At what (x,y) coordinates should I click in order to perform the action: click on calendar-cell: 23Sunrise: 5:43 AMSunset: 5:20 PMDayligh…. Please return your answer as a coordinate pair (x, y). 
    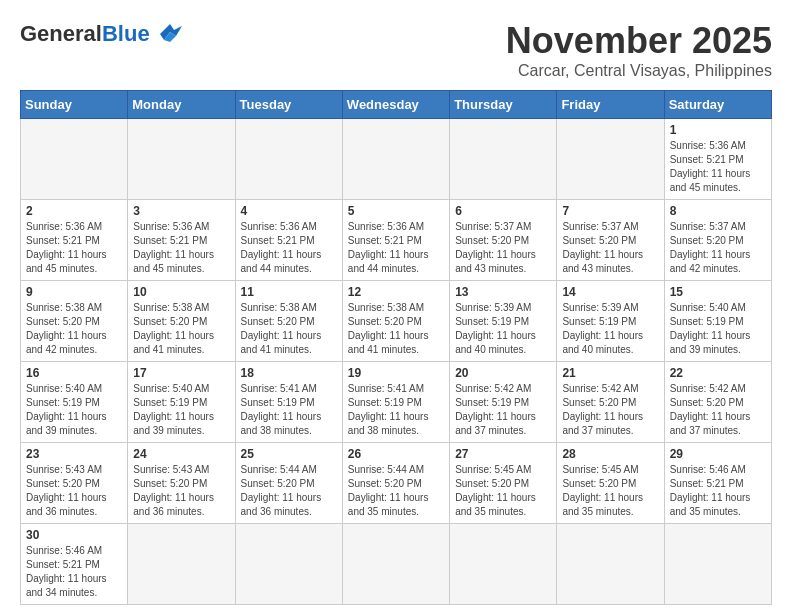
    Looking at the image, I should click on (74, 484).